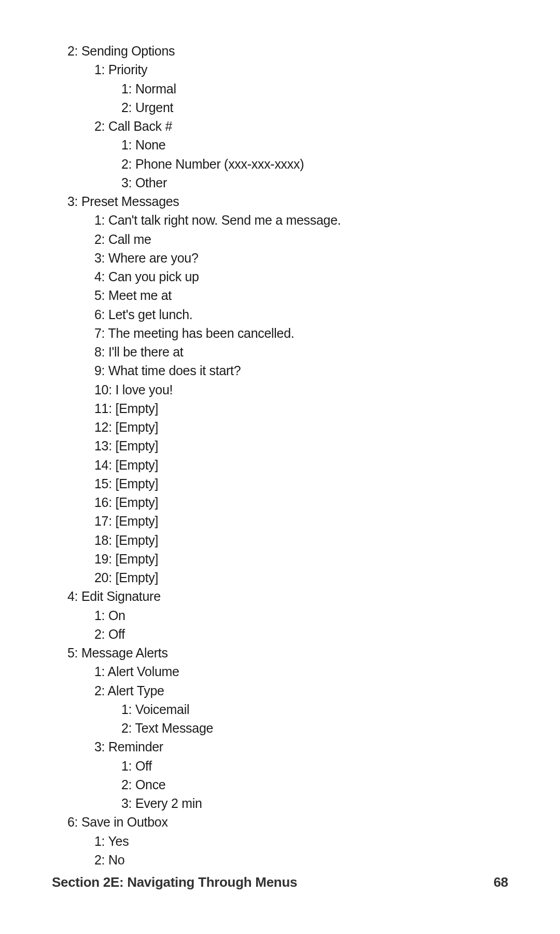 This screenshot has width=560, height=934. Describe the element at coordinates (301, 540) in the screenshot. I see `preset-msg-18: 18: [Empty]` at that location.